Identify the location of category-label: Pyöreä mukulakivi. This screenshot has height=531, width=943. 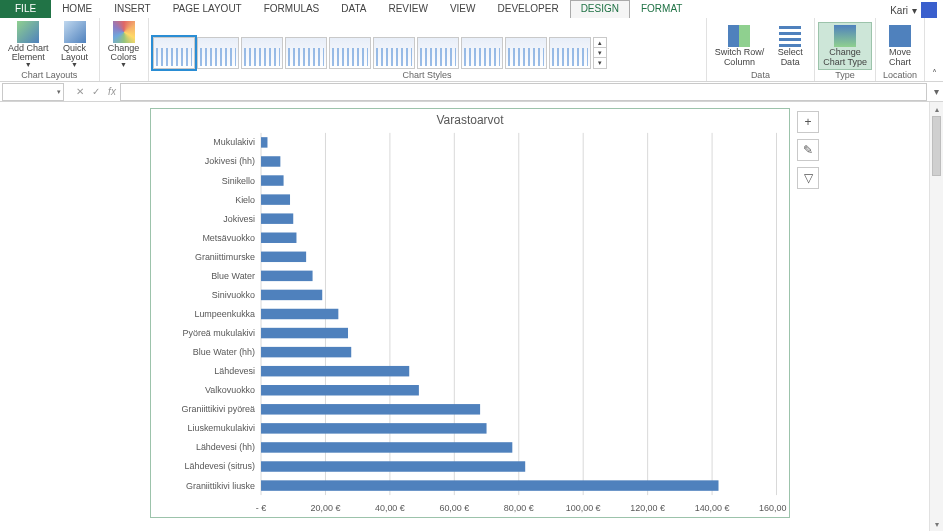
(220, 333).